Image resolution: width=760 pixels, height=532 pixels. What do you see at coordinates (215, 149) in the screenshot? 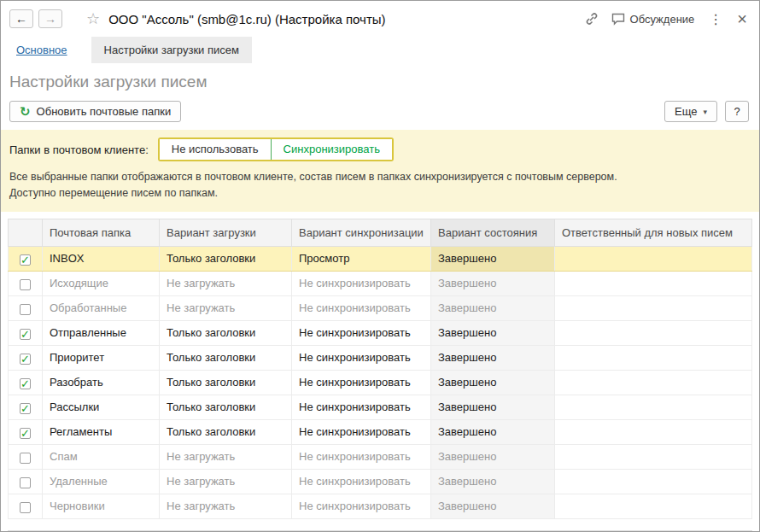
I see `toggle-not-use-button: Не использовать` at bounding box center [215, 149].